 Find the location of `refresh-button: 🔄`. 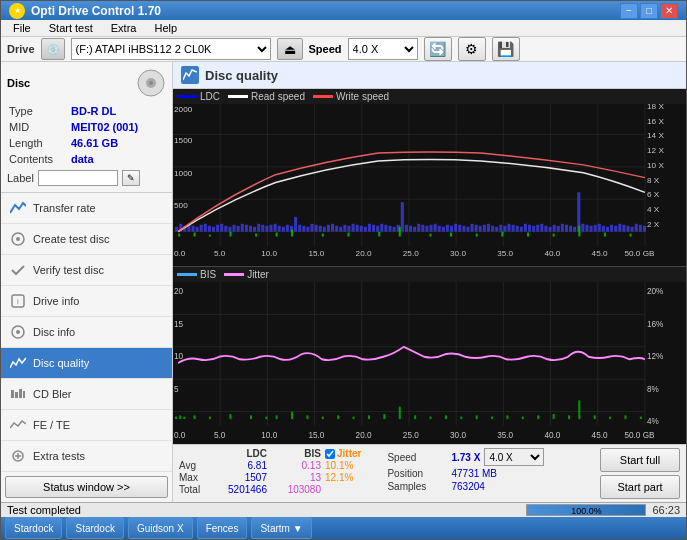

refresh-button: 🔄 is located at coordinates (438, 49).